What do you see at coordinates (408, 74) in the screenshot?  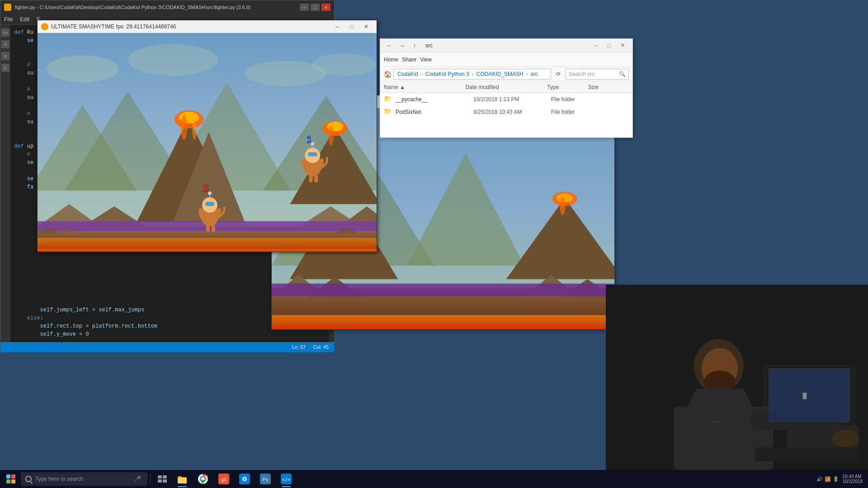 I see `breadcrumb-codakid: CodaKid` at bounding box center [408, 74].